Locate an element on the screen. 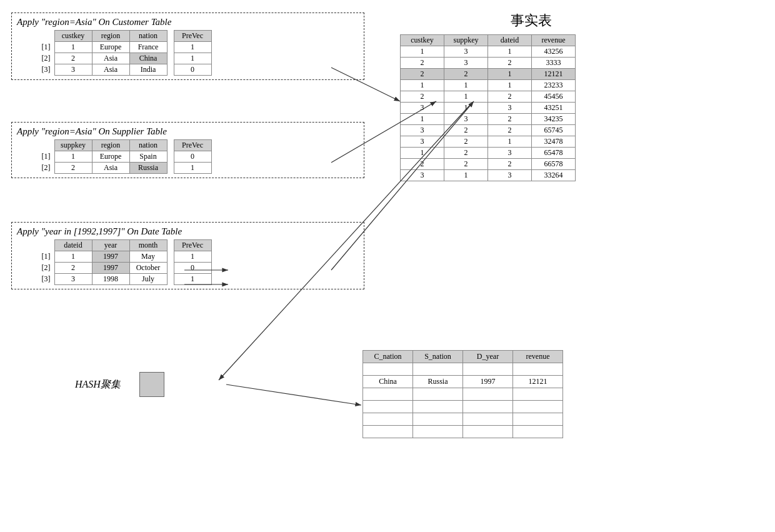 This screenshot has height=532, width=775. supplier-table-area: suppkey region nation [1] 1 Europe Spain… is located at coordinates (188, 156).